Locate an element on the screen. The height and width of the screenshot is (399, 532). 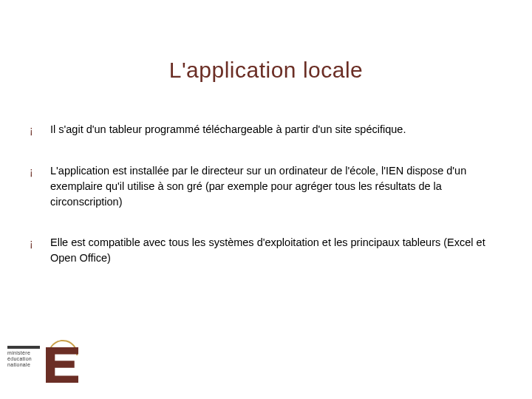
slide-title: L'application locale is located at coordinates (266, 70).